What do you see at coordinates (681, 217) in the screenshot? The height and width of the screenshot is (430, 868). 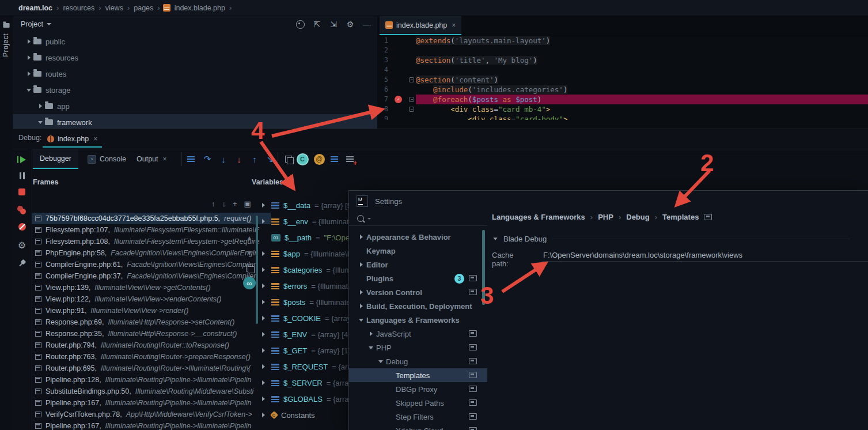 I see `settings-breadcrumb-item: Templates` at bounding box center [681, 217].